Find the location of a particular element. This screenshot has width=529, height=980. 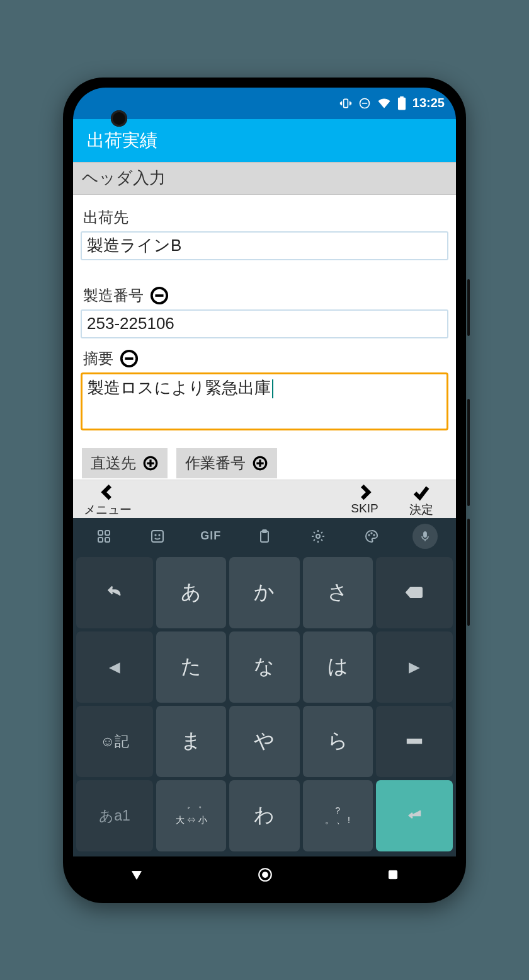

chevron-left-icon is located at coordinates (108, 492).